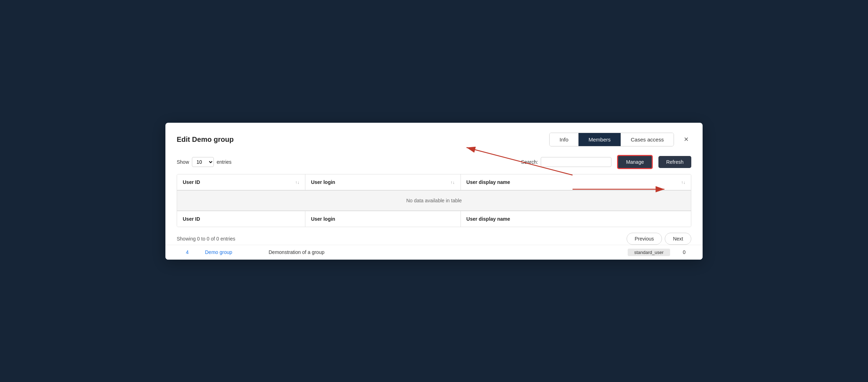 Image resolution: width=868 pixels, height=382 pixels. I want to click on members-table: User ID ↑↓ User login ↑↓ User display na…, so click(434, 201).